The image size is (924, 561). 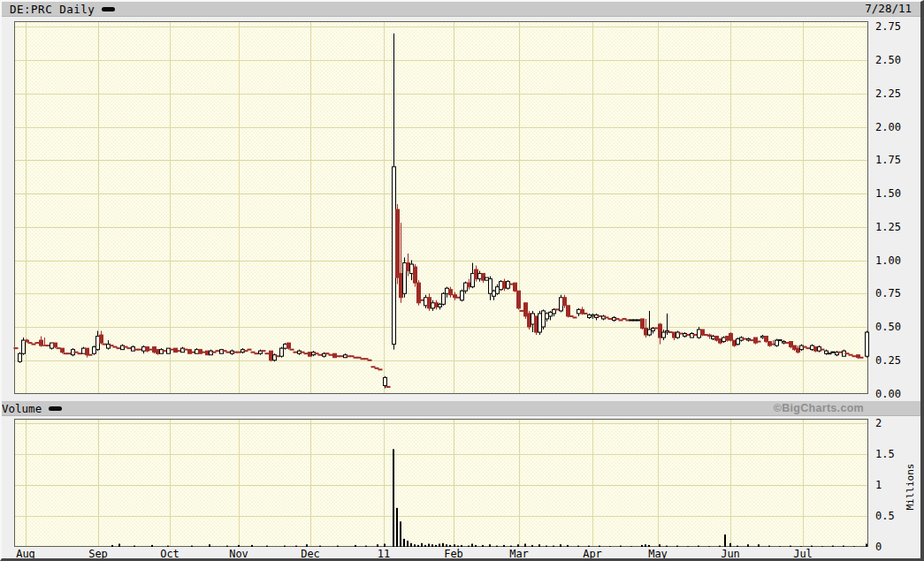 What do you see at coordinates (888, 210) in the screenshot?
I see `price-axis-labels: 0.000.250.500.751.001.251.501.752.002.25…` at bounding box center [888, 210].